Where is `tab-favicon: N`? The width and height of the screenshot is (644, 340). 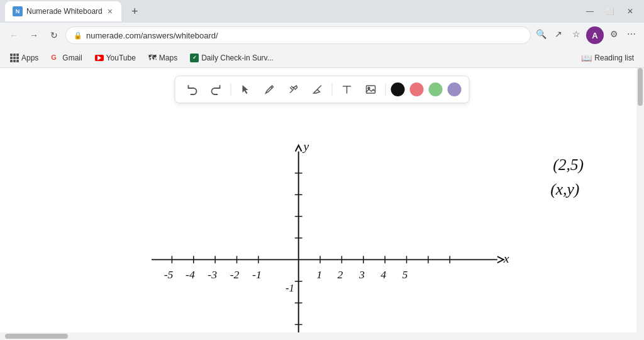
tab-favicon: N is located at coordinates (18, 11).